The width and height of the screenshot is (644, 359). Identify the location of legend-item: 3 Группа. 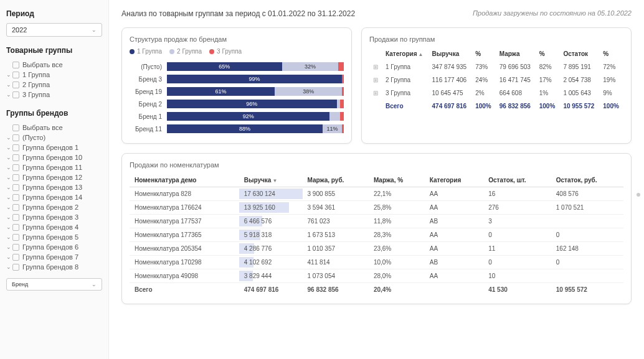
(225, 51).